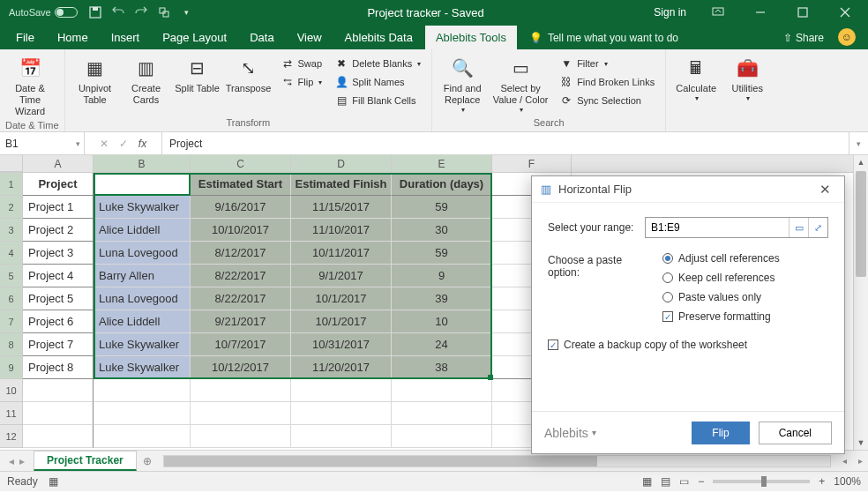 The width and height of the screenshot is (868, 500). I want to click on tab-ablebits-tools: Ablebits Tools, so click(471, 37).